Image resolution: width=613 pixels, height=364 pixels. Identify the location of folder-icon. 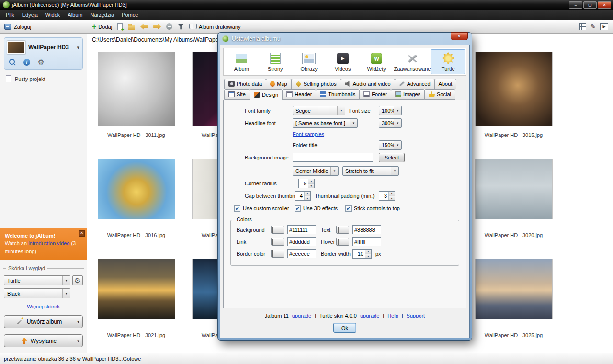
(131, 28).